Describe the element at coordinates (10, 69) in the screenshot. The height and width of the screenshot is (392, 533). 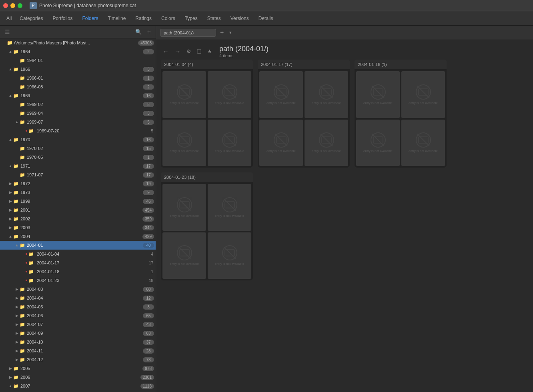
I see `arrow-icon: ▲` at that location.